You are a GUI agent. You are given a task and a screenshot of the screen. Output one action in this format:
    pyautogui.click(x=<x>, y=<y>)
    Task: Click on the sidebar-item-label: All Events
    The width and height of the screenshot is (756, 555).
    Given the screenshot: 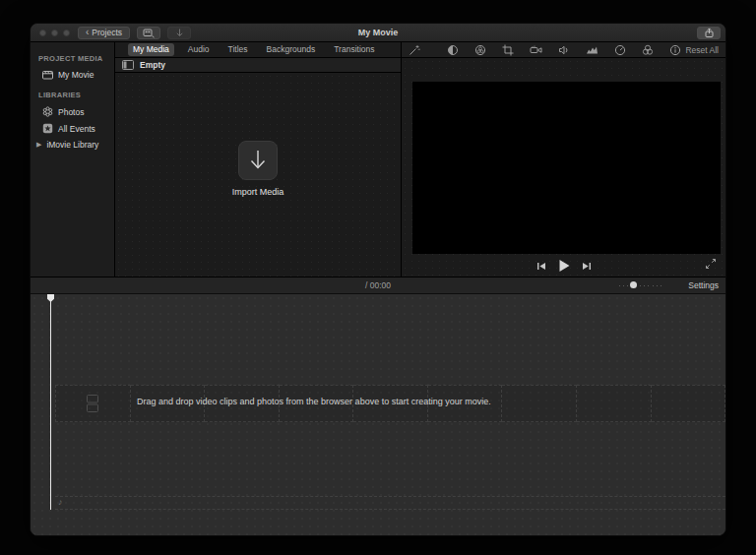 What is the action you would take?
    pyautogui.click(x=77, y=129)
    